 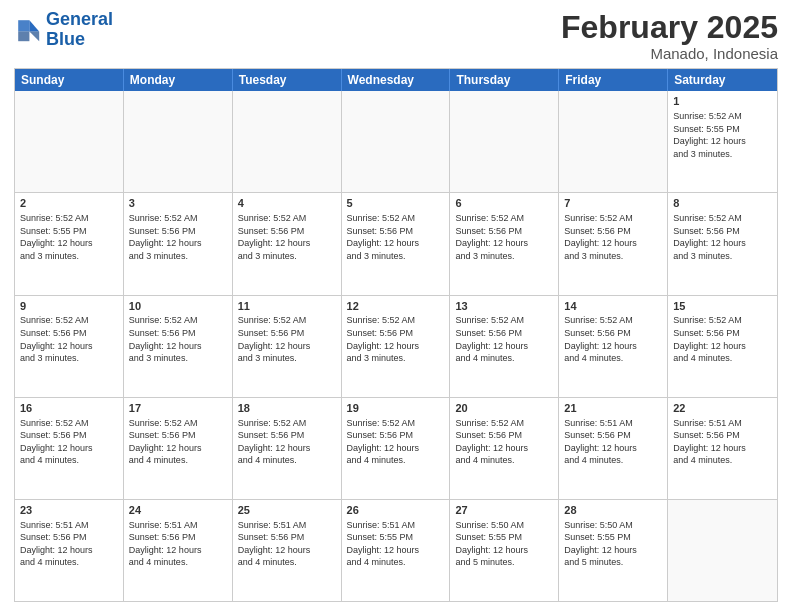 What do you see at coordinates (614, 80) in the screenshot?
I see `weekday-header: Friday` at bounding box center [614, 80].